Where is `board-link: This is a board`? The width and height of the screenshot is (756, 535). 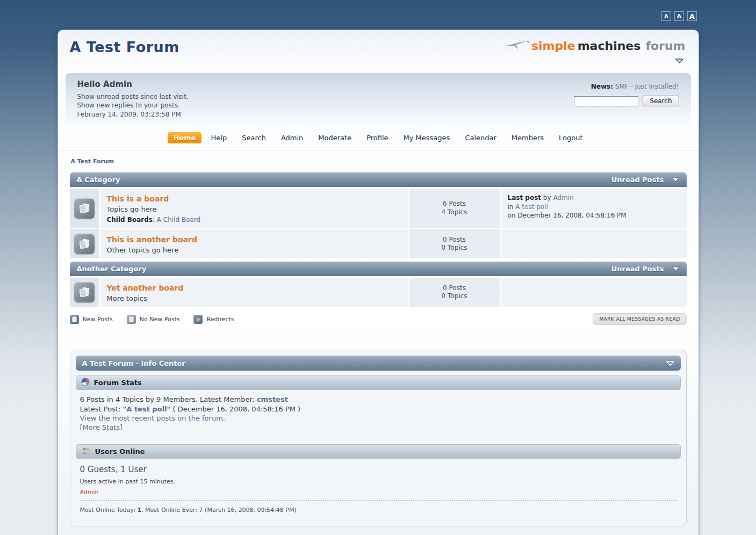 board-link: This is a board is located at coordinates (138, 199).